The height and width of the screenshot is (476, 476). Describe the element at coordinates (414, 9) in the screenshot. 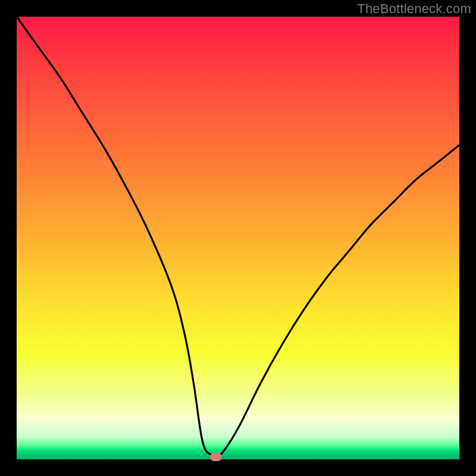

I see `watermark-label: TheBottleneck.com` at that location.